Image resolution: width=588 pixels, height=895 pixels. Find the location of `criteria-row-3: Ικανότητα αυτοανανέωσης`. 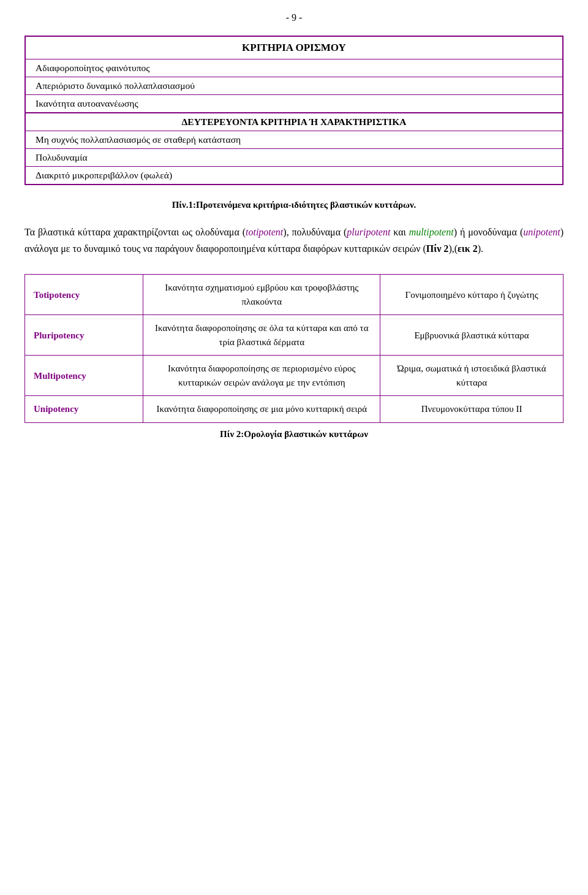

criteria-row-3: Ικανότητα αυτοανανέωσης is located at coordinates (294, 104).